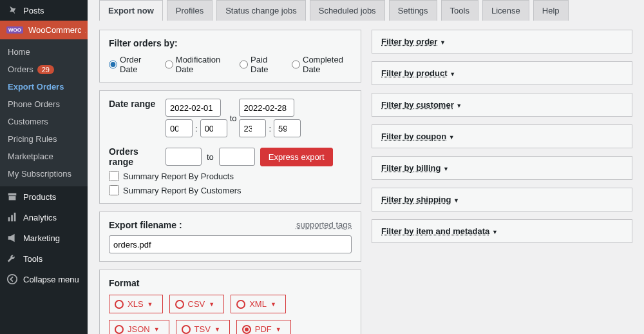 The image size is (644, 334). What do you see at coordinates (41, 239) in the screenshot?
I see `sidebar-item-label: Marketing` at bounding box center [41, 239].